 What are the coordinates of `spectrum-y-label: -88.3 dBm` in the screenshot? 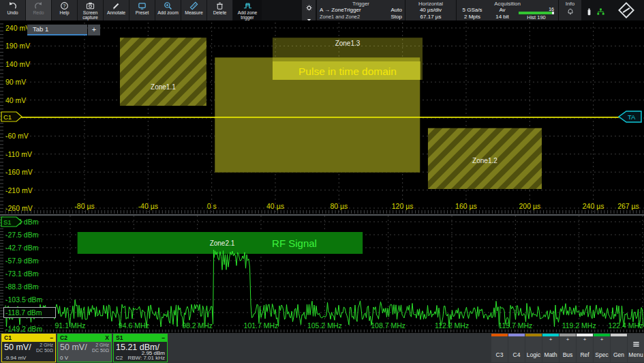 It's located at (22, 287).